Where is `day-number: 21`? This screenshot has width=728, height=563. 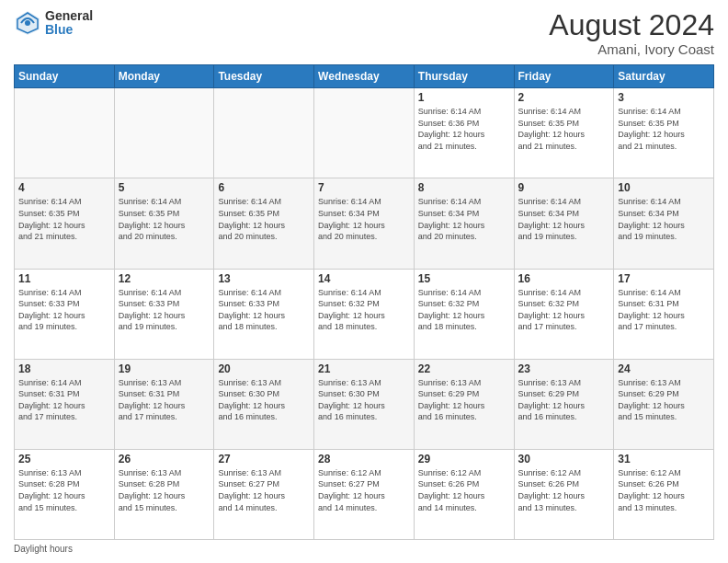
day-number: 21 is located at coordinates (364, 369).